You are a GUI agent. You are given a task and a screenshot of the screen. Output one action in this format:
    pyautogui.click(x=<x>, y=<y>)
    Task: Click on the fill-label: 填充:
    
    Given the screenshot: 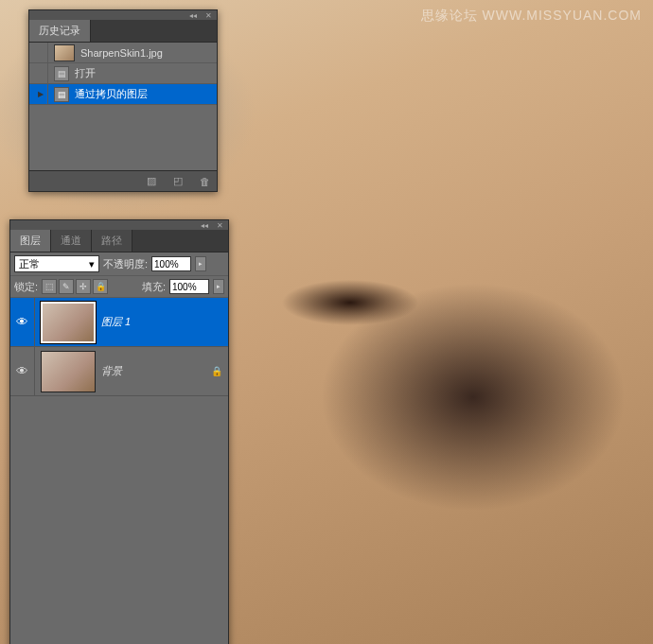 What is the action you would take?
    pyautogui.click(x=153, y=287)
    